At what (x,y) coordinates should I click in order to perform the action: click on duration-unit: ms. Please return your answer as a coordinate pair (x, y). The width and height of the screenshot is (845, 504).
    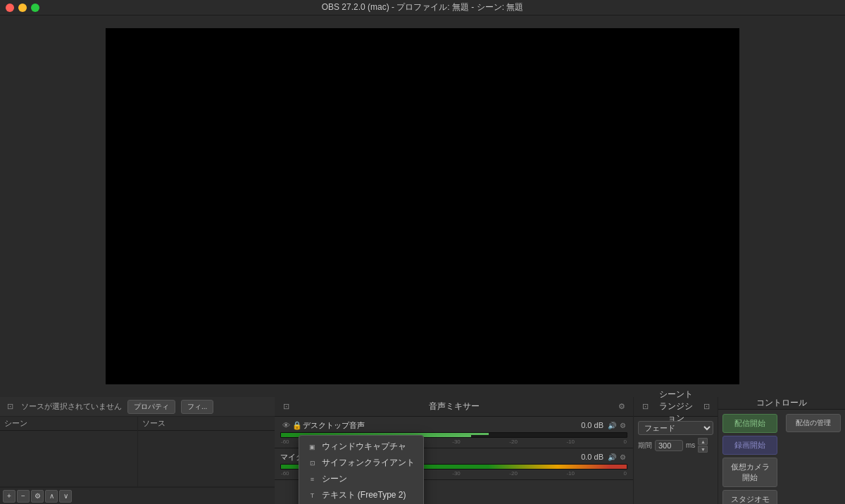
    Looking at the image, I should click on (690, 445).